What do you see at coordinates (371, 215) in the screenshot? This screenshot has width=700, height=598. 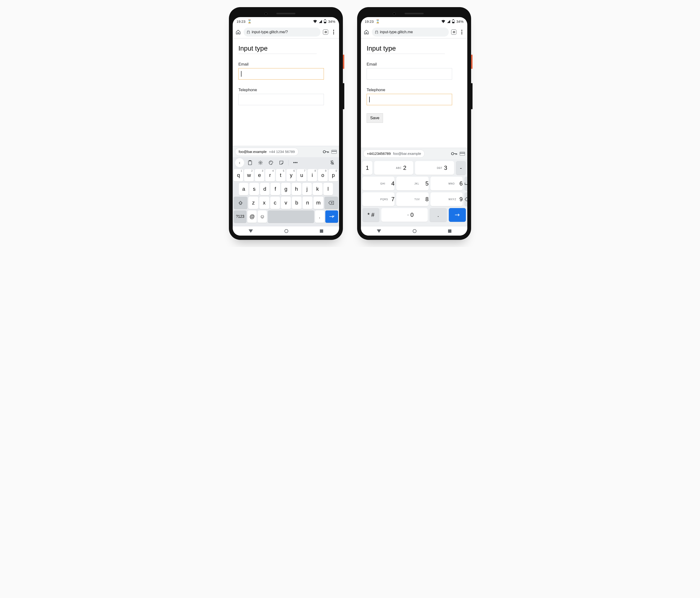 I see `numpad-key-: * #` at bounding box center [371, 215].